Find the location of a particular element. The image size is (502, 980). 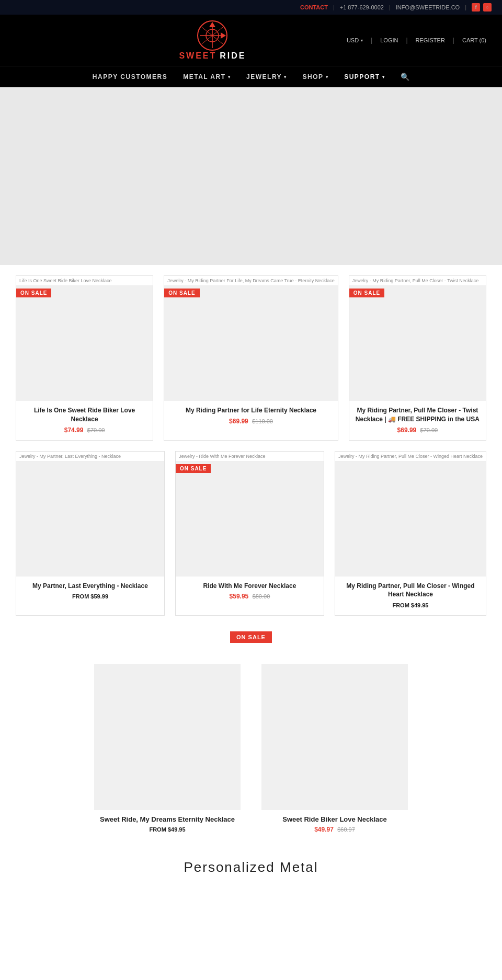

product-price: $59.95 $80.00 is located at coordinates (250, 596).